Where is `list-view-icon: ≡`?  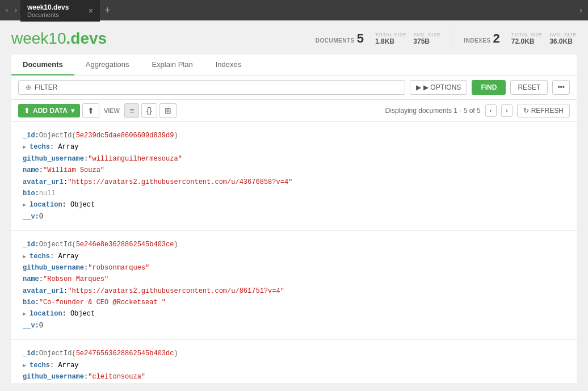
list-view-icon: ≡ is located at coordinates (132, 111).